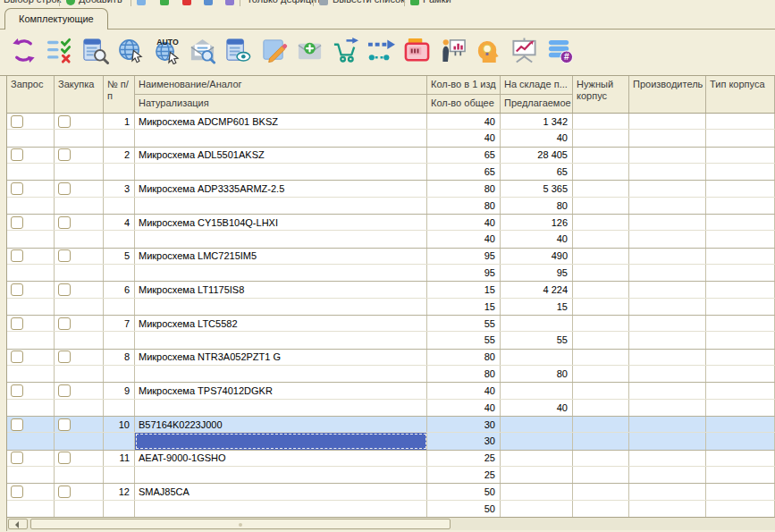 The image size is (775, 532). I want to click on delete-icon, so click(187, 3).